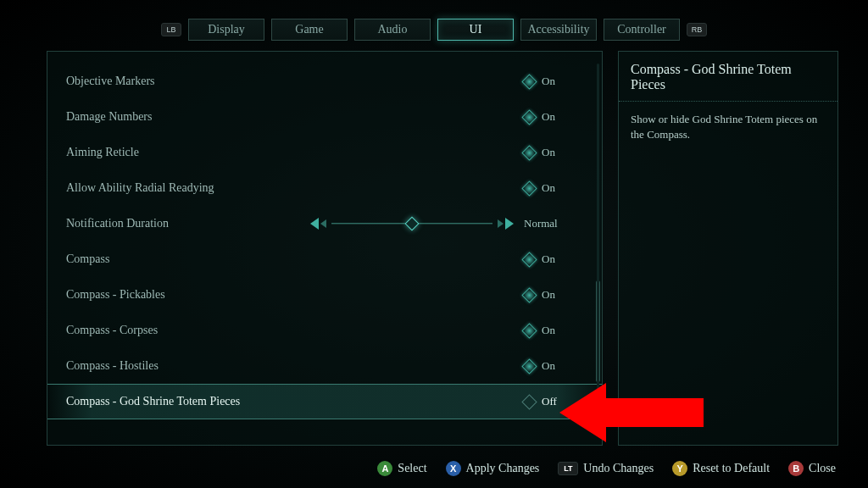 The width and height of the screenshot is (868, 488). Describe the element at coordinates (812, 469) in the screenshot. I see `close-prompt: B Close` at that location.